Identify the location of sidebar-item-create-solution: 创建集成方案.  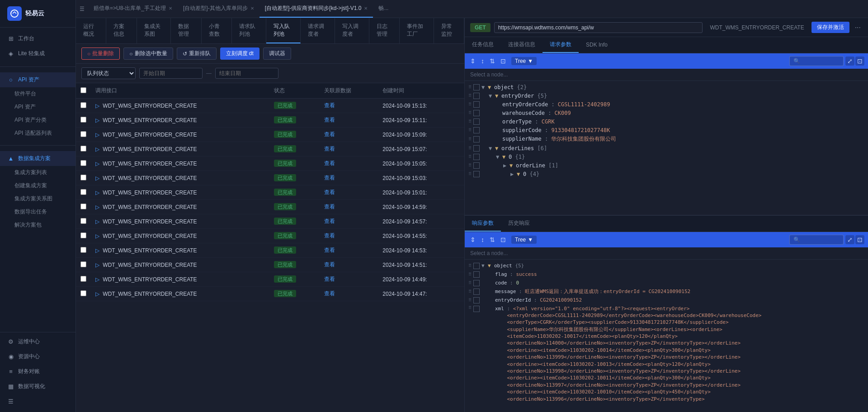
(38, 185).